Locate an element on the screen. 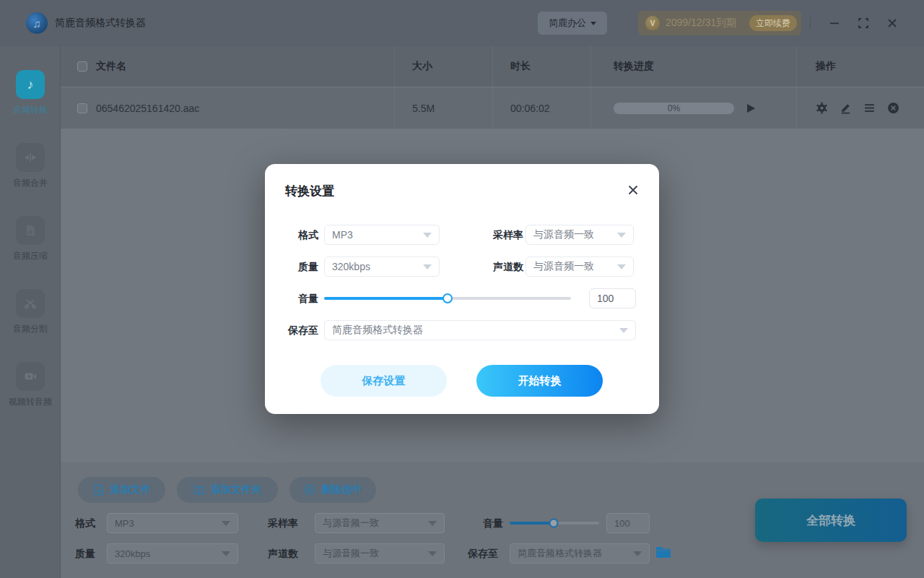  minimize-button is located at coordinates (834, 23).